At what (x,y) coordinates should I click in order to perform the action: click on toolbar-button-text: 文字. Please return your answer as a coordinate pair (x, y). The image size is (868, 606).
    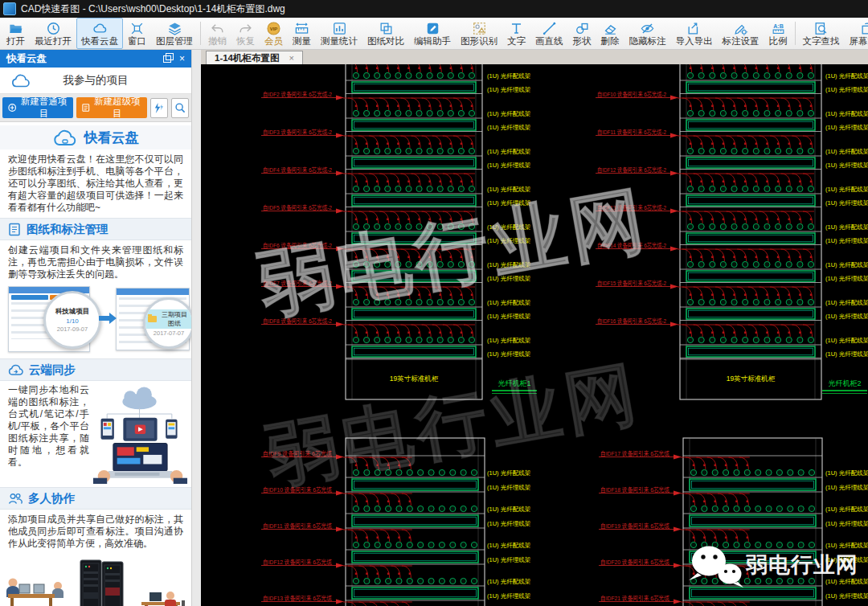
    Looking at the image, I should click on (516, 34).